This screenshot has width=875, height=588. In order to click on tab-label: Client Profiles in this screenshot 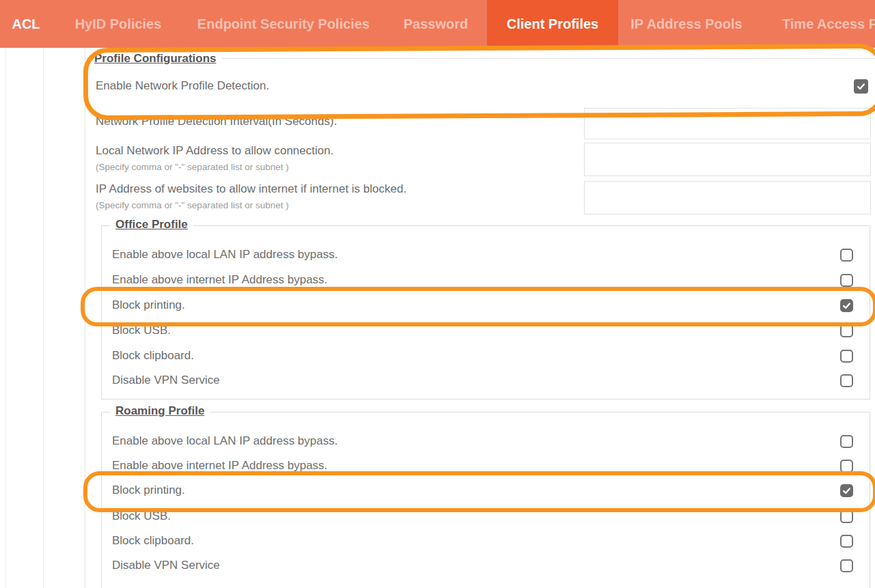, I will do `click(553, 25)`.